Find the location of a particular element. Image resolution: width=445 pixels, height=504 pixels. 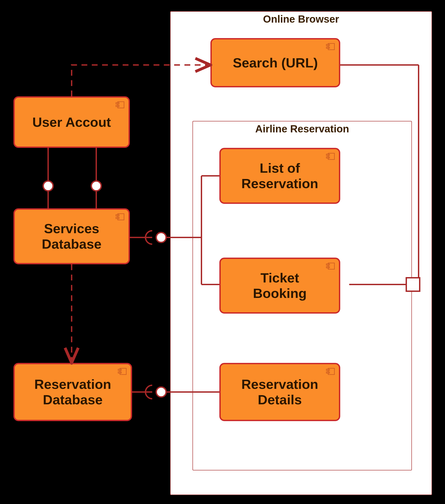

connector-user-to-services is located at coordinates (72, 178).